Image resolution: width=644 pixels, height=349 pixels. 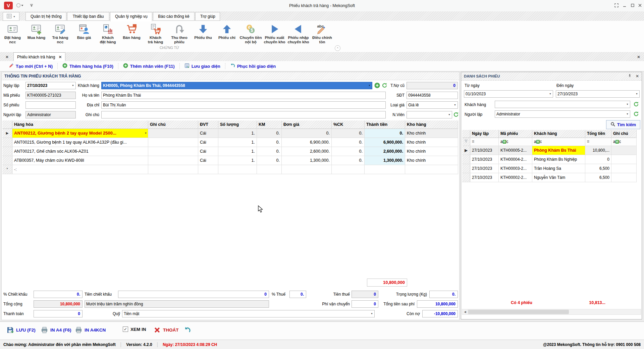 I want to click on table-row: ▶ANT00212, Giường bệnh 2 tay quay Model …, so click(x=230, y=134).